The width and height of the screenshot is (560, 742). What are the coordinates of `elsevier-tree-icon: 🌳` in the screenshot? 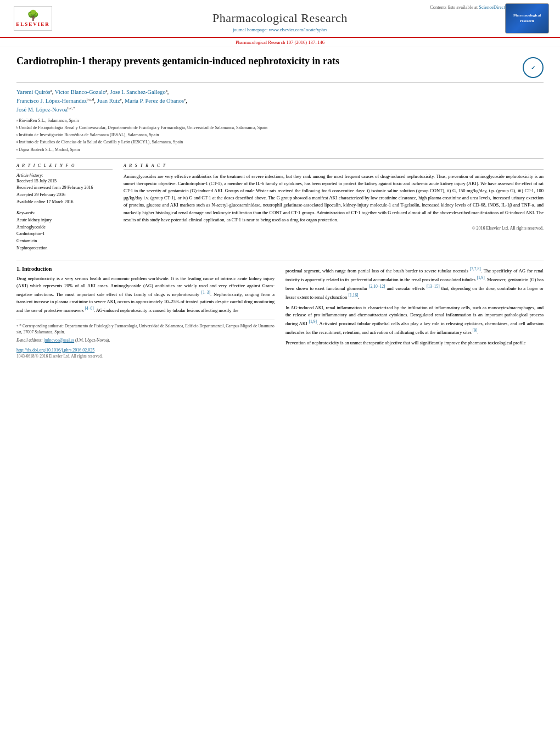 It's located at (33, 15).